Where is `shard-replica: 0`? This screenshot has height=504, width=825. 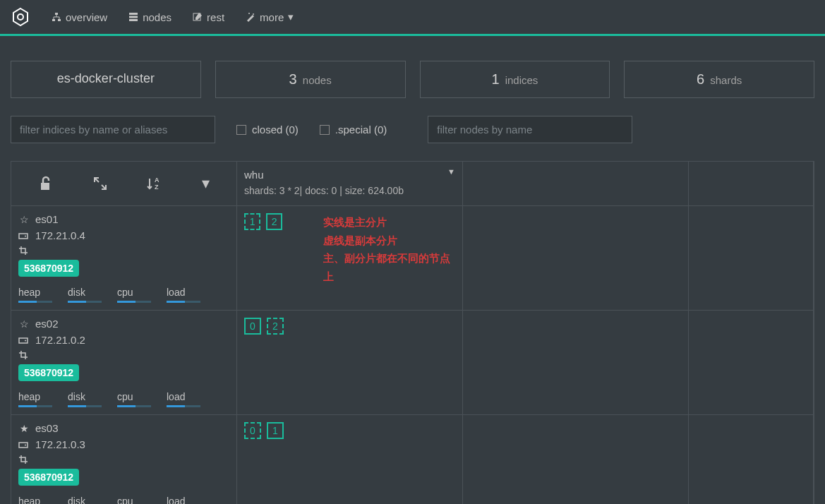 shard-replica: 0 is located at coordinates (253, 431).